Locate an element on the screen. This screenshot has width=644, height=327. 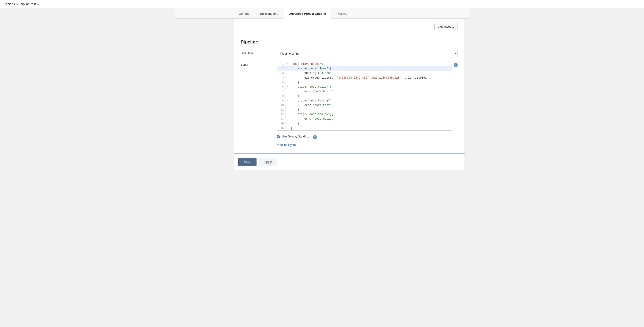
script-row: Script 1▾node('slave-node1'){2▾ stage("c… is located at coordinates (349, 96).